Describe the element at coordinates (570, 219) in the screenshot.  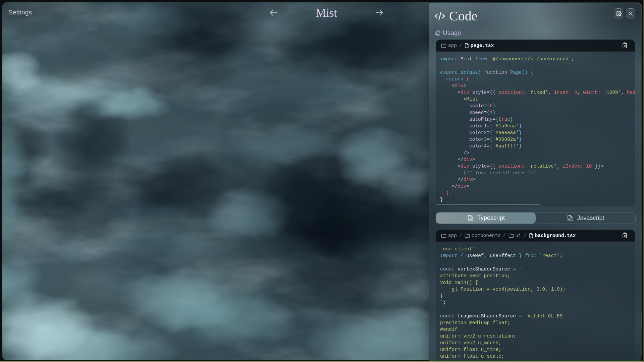
I see `svg-text: JSX` at that location.